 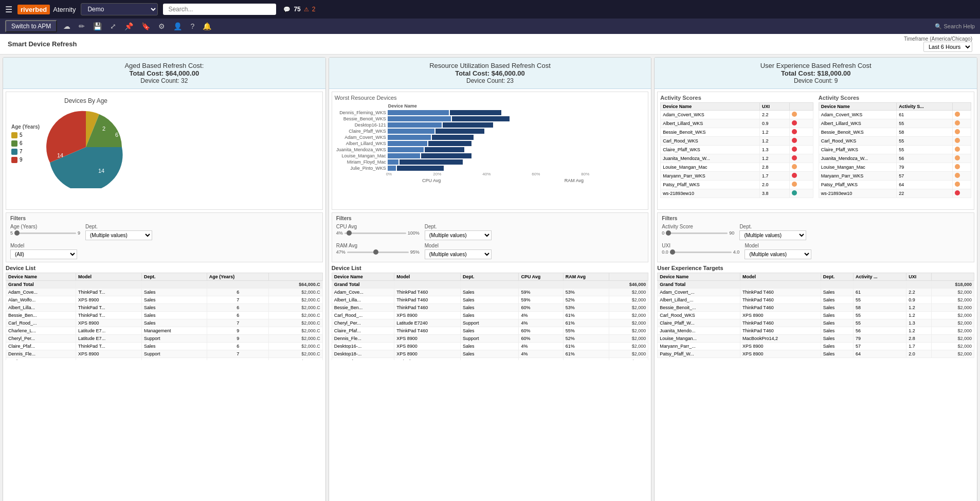 What do you see at coordinates (375, 234) in the screenshot?
I see `resource-cpu-slider` at bounding box center [375, 234].